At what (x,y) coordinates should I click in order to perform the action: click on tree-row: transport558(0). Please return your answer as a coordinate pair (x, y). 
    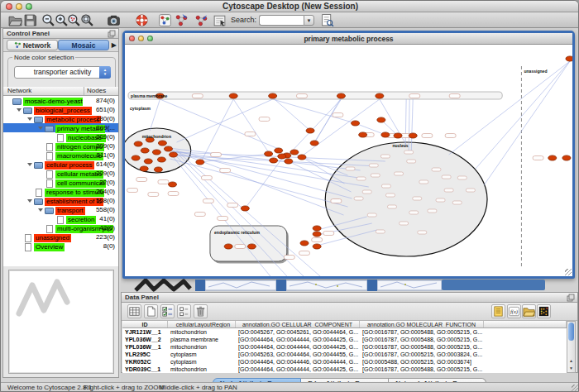
    Looking at the image, I should click on (61, 210).